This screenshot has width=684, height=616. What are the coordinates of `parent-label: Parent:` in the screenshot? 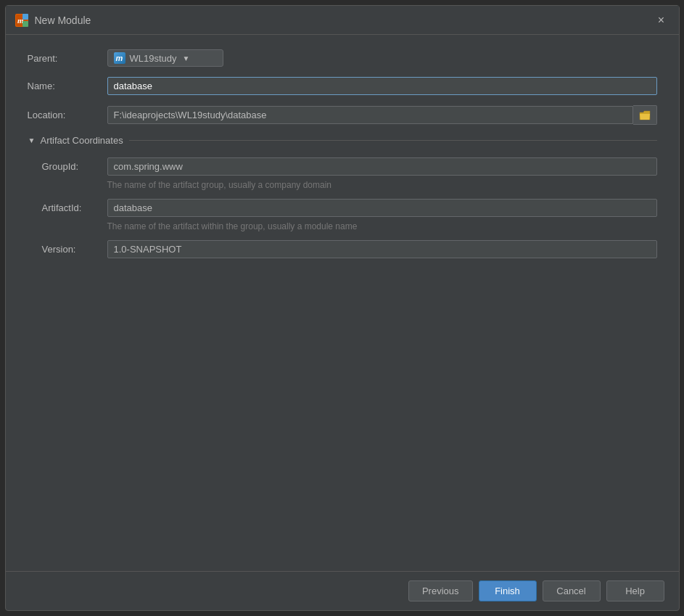 It's located at (67, 58).